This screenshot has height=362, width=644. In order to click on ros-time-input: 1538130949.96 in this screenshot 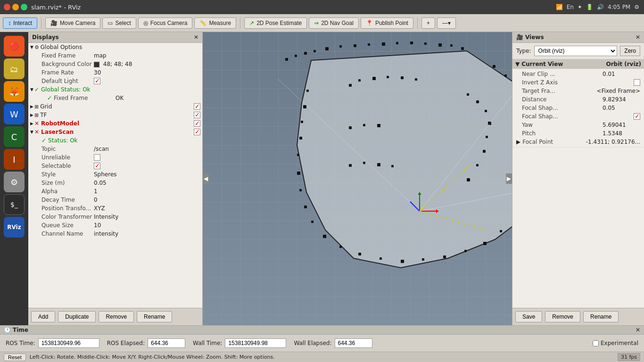, I will do `click(69, 343)`.